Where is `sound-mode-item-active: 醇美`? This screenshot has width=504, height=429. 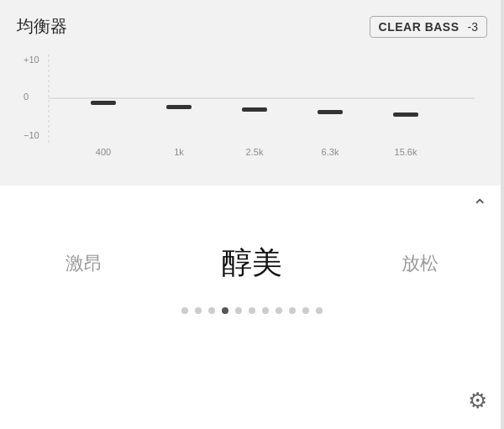
sound-mode-item-active: 醇美 is located at coordinates (252, 264).